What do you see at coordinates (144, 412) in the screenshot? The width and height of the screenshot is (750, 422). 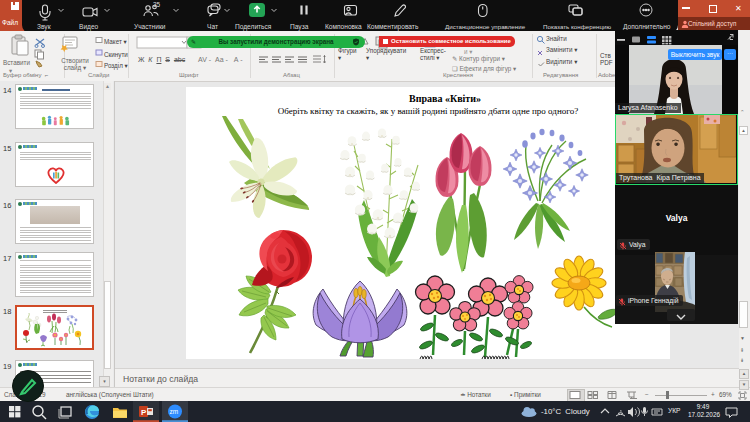 I see `svg-text: P` at bounding box center [144, 412].